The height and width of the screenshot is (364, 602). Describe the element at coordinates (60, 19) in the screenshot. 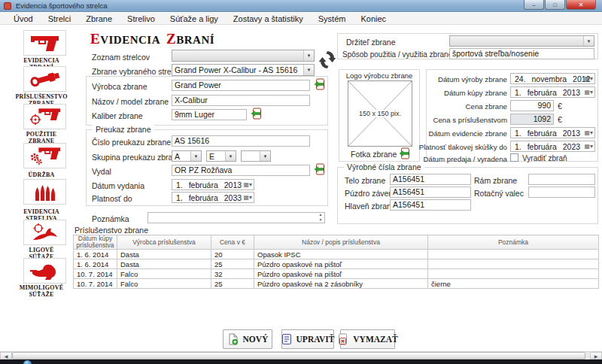

I see `menu-item-strelci: Strelci` at that location.